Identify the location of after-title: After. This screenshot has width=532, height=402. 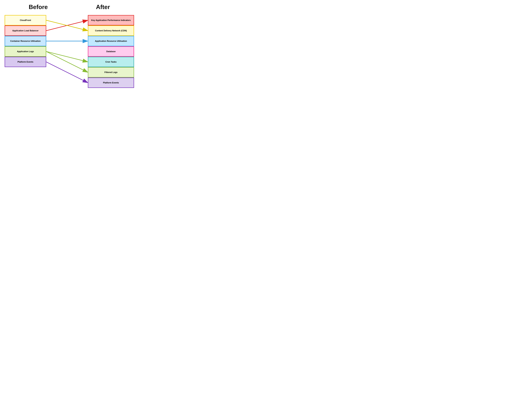
(103, 7).